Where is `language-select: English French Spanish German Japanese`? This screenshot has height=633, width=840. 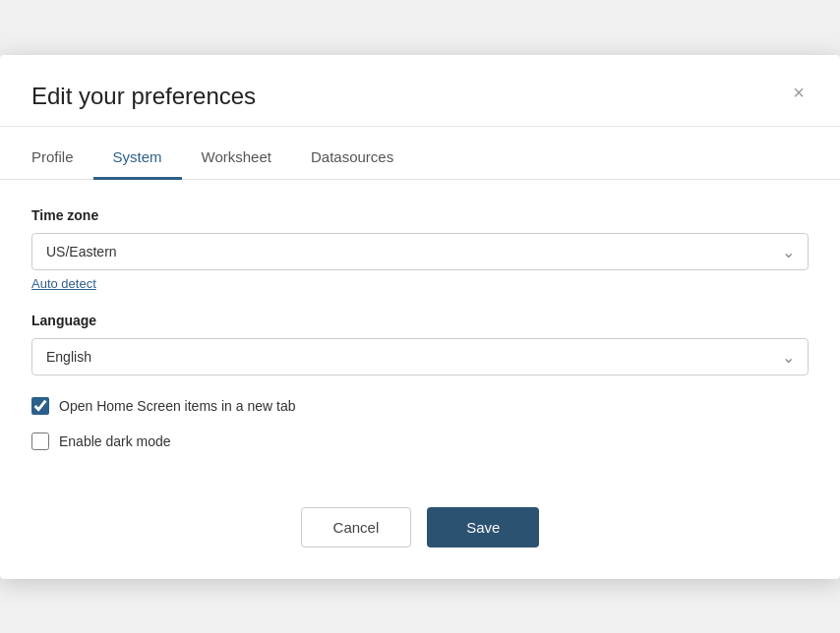
language-select: English French Spanish German Japanese is located at coordinates (420, 357).